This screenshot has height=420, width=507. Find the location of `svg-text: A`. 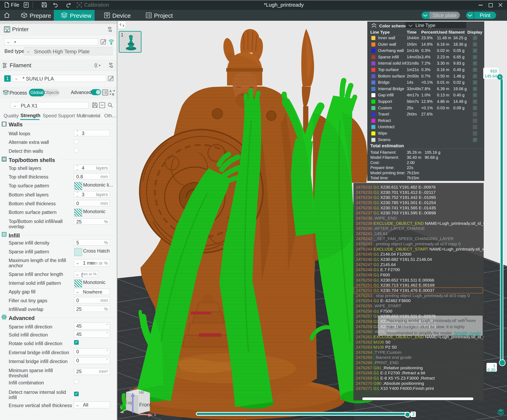

svg-text: A is located at coordinates (111, 91).